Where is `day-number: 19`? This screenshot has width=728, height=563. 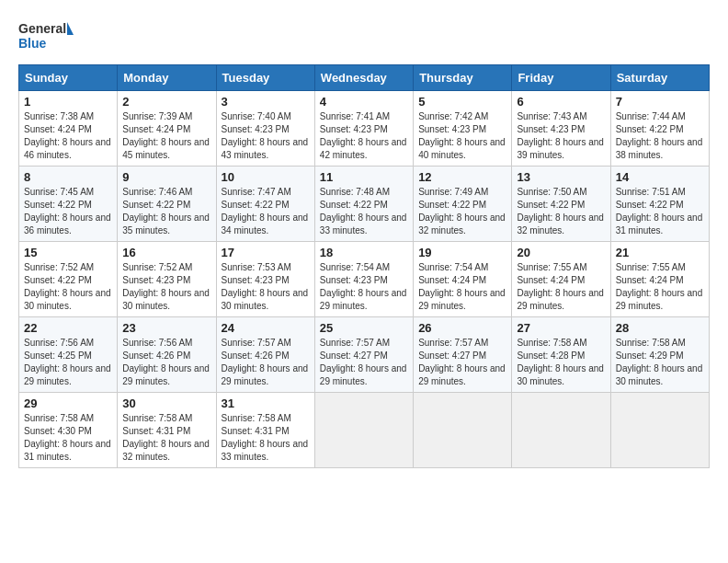 day-number: 19 is located at coordinates (462, 252).